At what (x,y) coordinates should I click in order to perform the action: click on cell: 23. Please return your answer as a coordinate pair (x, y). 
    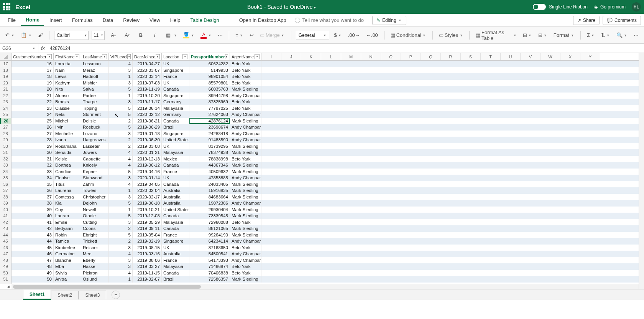
    Looking at the image, I should click on (33, 108).